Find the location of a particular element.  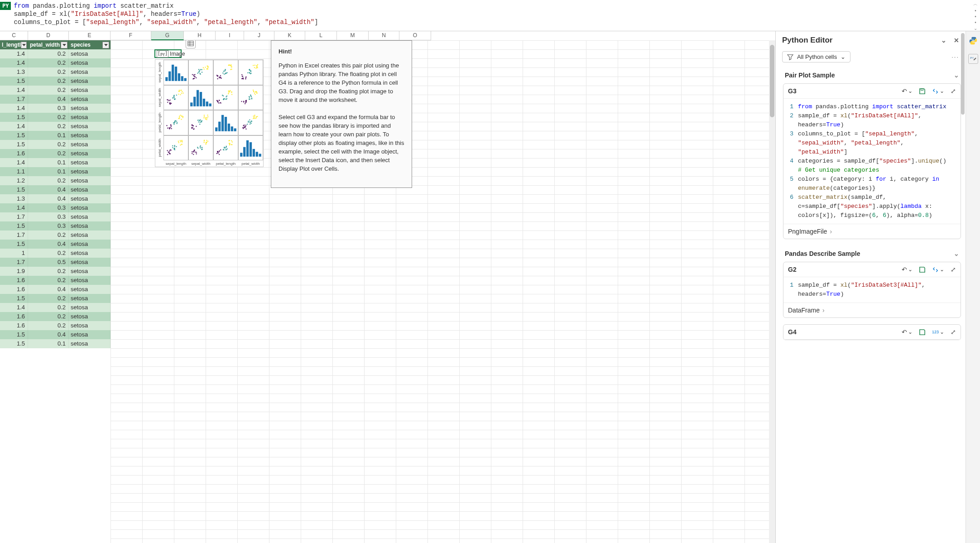

column-header-f: F is located at coordinates (131, 36).